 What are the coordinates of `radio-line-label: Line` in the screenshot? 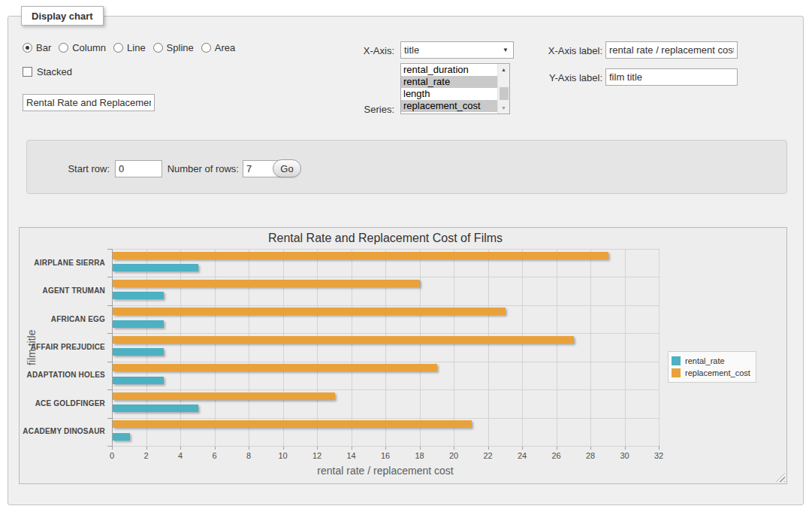 It's located at (137, 48).